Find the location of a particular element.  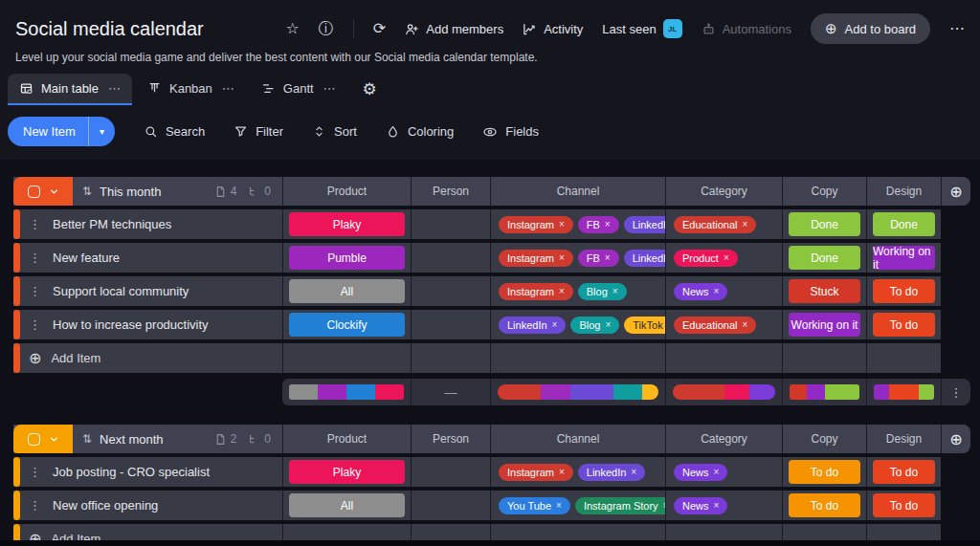

more-menu-icon: ⋯ is located at coordinates (957, 29).